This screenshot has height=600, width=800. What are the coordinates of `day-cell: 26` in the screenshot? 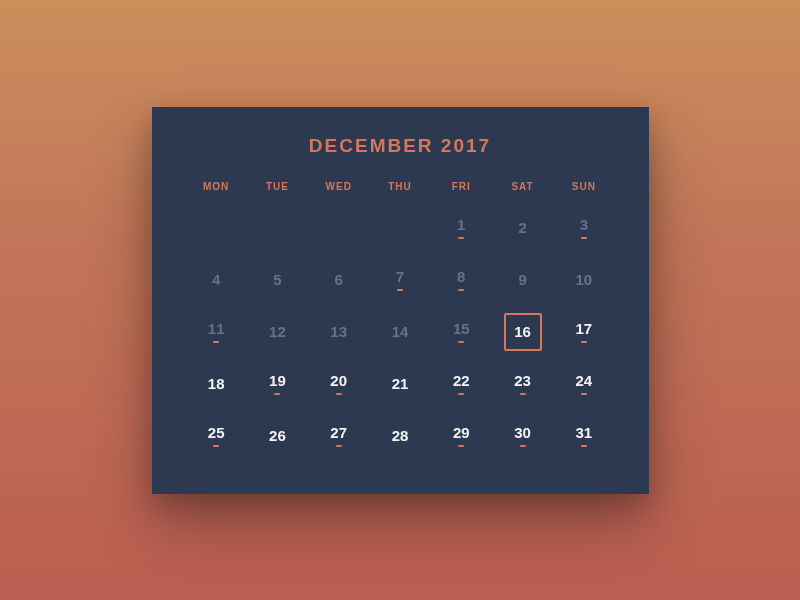 It's located at (278, 436).